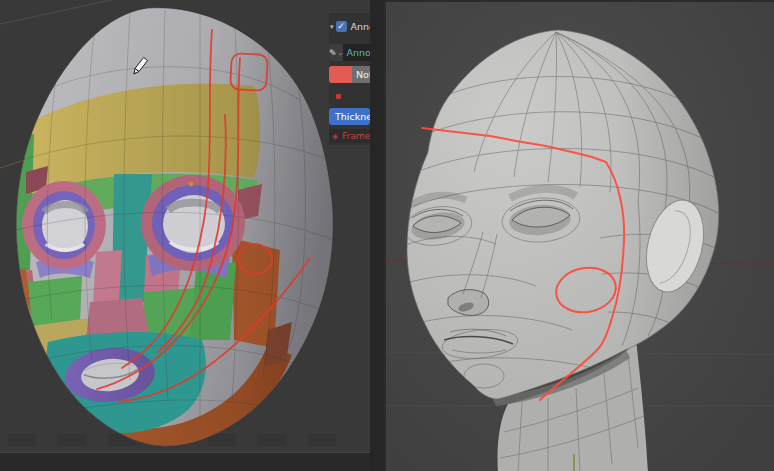 The width and height of the screenshot is (774, 471). What do you see at coordinates (352, 116) in the screenshot?
I see `thickness-label: Thickness` at bounding box center [352, 116].